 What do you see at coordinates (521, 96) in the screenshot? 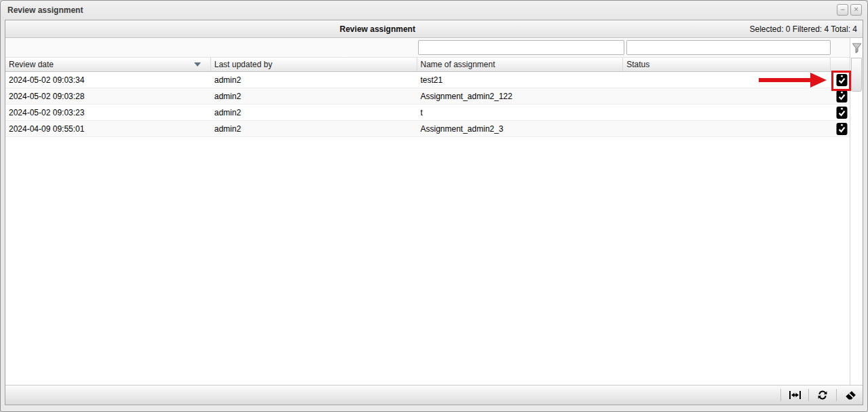
I see `cell-name-of-assignment: Assignment_admin2_122` at bounding box center [521, 96].